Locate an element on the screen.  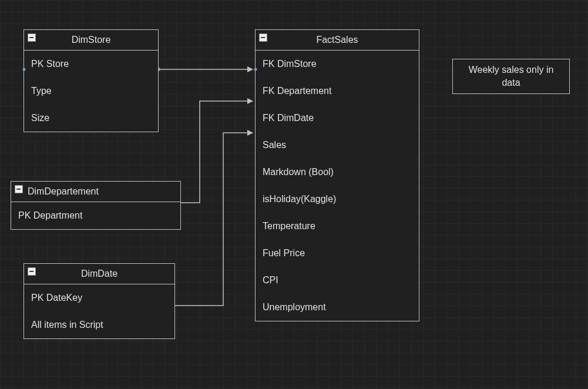
entity-row: All items in Script is located at coordinates (99, 325).